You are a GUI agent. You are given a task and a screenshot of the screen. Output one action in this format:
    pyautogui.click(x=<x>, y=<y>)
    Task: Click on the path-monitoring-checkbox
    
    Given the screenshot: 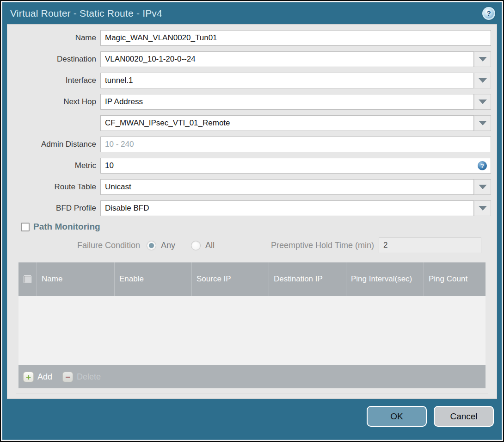 What is the action you would take?
    pyautogui.click(x=25, y=227)
    